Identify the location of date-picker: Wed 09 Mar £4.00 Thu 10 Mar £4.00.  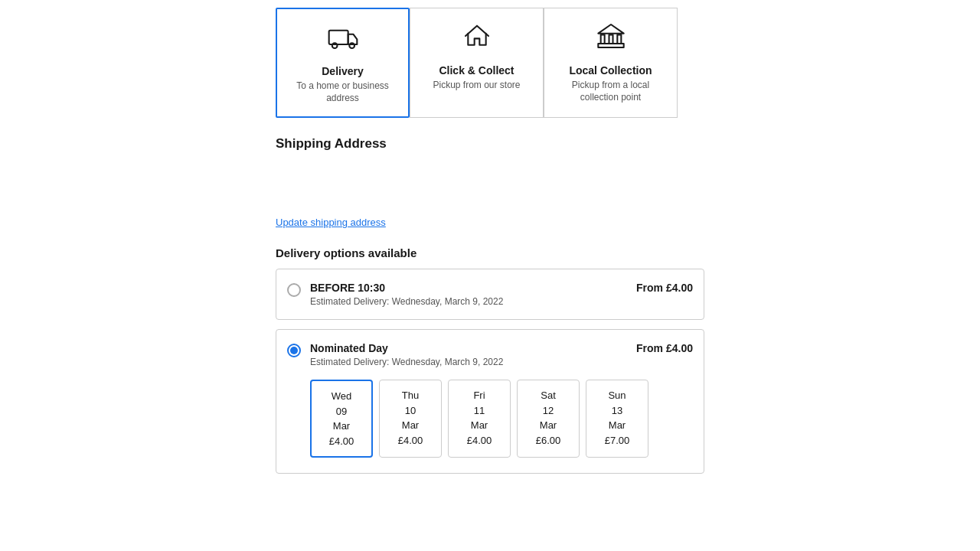
(501, 419).